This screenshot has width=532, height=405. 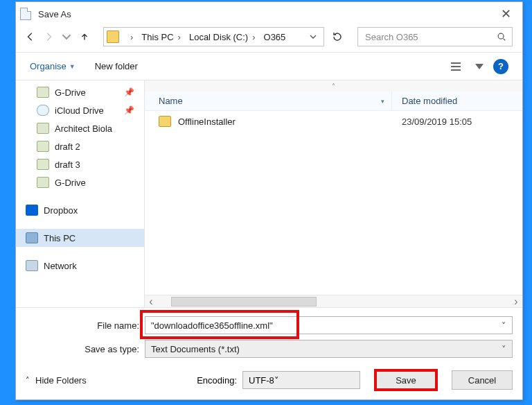 What do you see at coordinates (269, 66) in the screenshot?
I see `toolbar: Organise▼ New folder ?` at bounding box center [269, 66].